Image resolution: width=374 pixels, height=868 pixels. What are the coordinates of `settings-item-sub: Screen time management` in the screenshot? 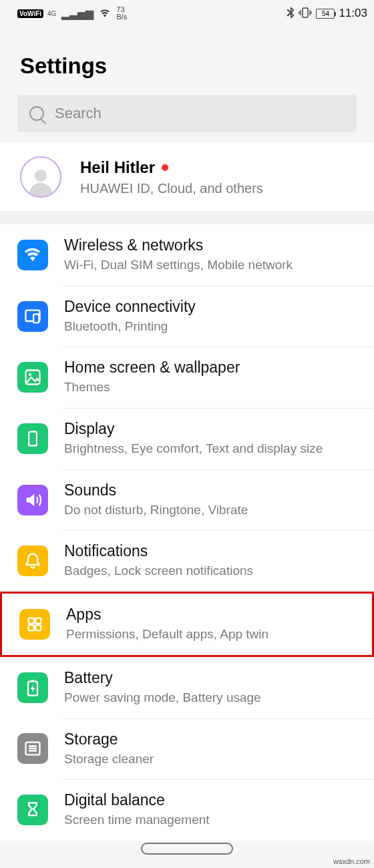 It's located at (216, 820).